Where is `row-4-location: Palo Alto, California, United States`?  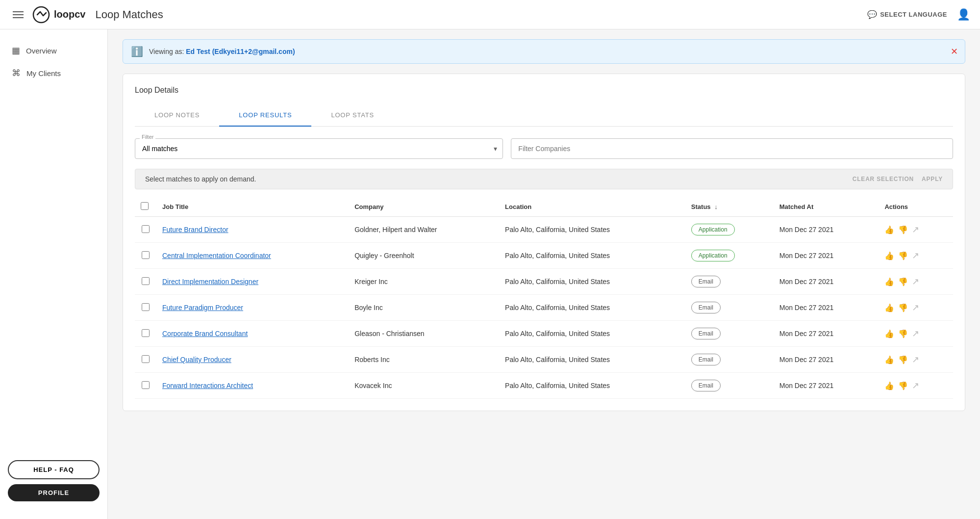 row-4-location: Palo Alto, California, United States is located at coordinates (592, 334).